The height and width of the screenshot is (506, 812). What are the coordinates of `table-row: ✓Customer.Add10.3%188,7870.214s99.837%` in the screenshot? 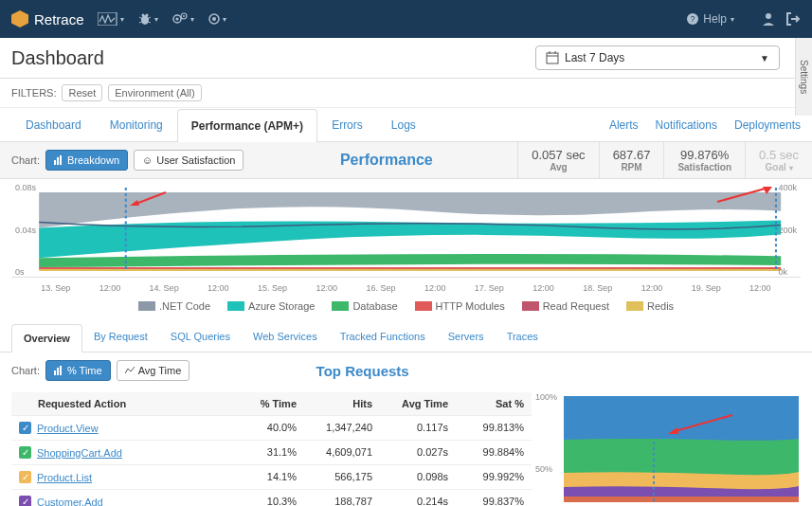 It's located at (271, 498).